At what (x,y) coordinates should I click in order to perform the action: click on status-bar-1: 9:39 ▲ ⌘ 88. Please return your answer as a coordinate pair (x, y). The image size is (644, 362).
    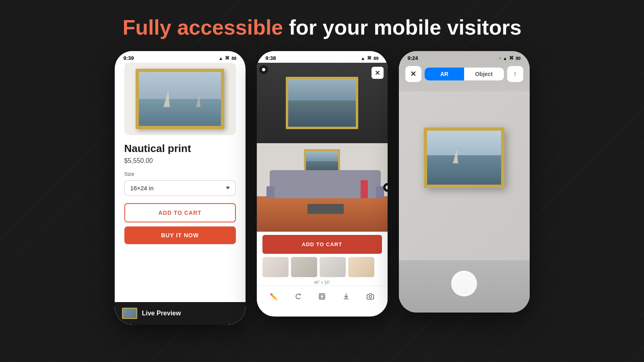
    Looking at the image, I should click on (180, 57).